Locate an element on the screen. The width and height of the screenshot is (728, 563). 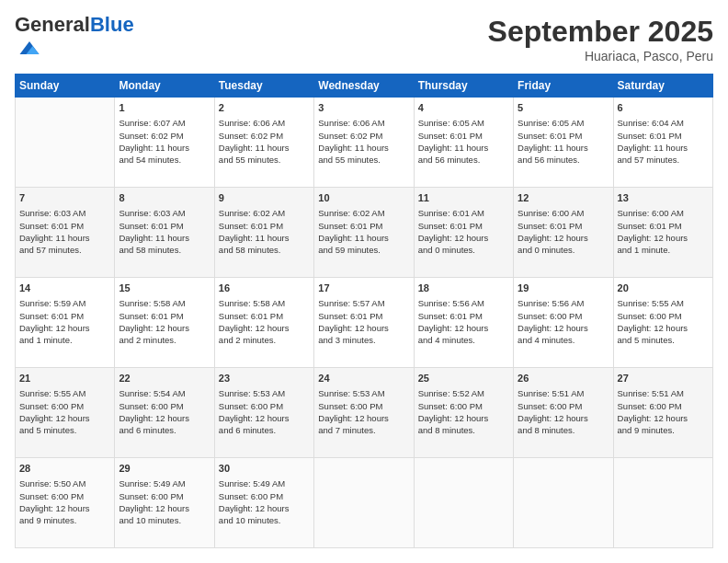
calendar-cell: 5Sunrise: 6:05 AMSunset: 6:01 PMDaylight… is located at coordinates (563, 143).